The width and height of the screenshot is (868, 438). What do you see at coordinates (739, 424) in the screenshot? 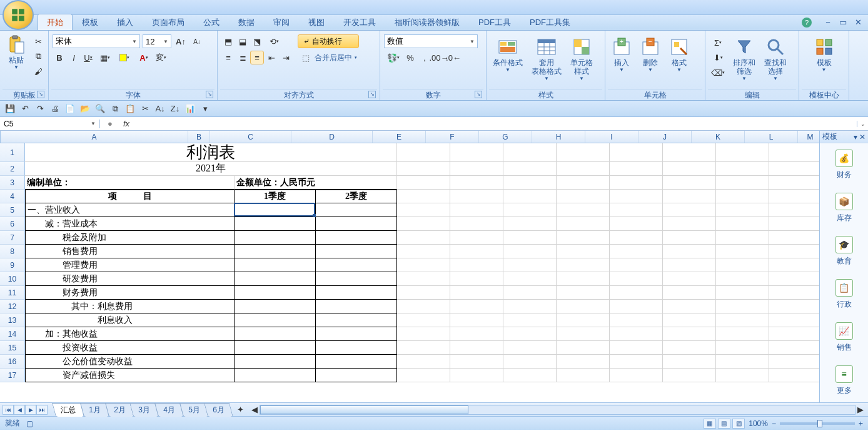
I see `view-page-break-button: ▧` at bounding box center [739, 424].